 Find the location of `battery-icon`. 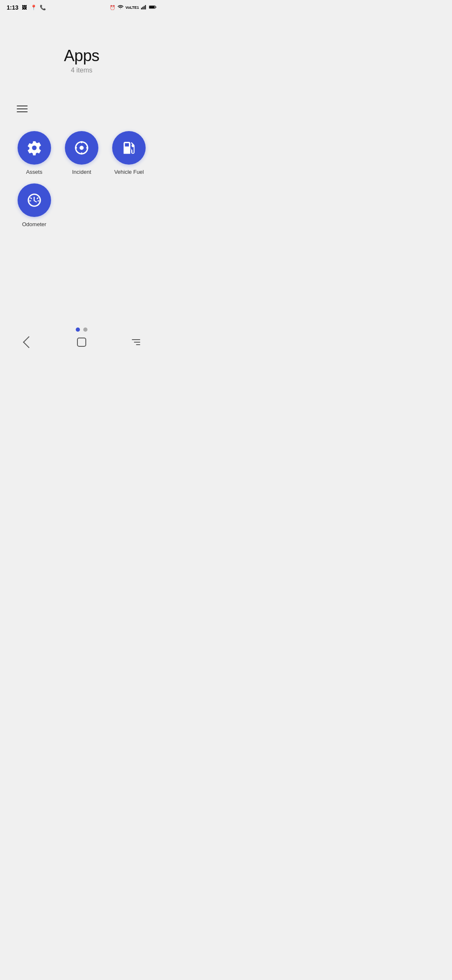

battery-icon is located at coordinates (153, 8).